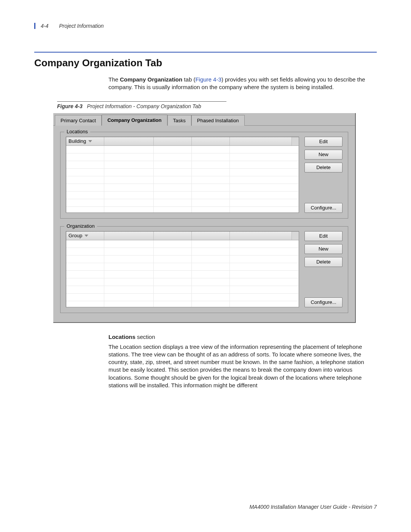  Describe the element at coordinates (78, 120) in the screenshot. I see `tab-primary-contact: Primary Contact` at that location.